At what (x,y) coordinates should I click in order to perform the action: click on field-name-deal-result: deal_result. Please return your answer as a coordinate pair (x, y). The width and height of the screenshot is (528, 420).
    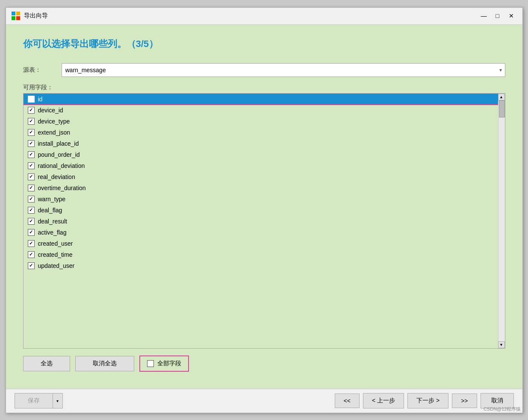
    Looking at the image, I should click on (53, 221).